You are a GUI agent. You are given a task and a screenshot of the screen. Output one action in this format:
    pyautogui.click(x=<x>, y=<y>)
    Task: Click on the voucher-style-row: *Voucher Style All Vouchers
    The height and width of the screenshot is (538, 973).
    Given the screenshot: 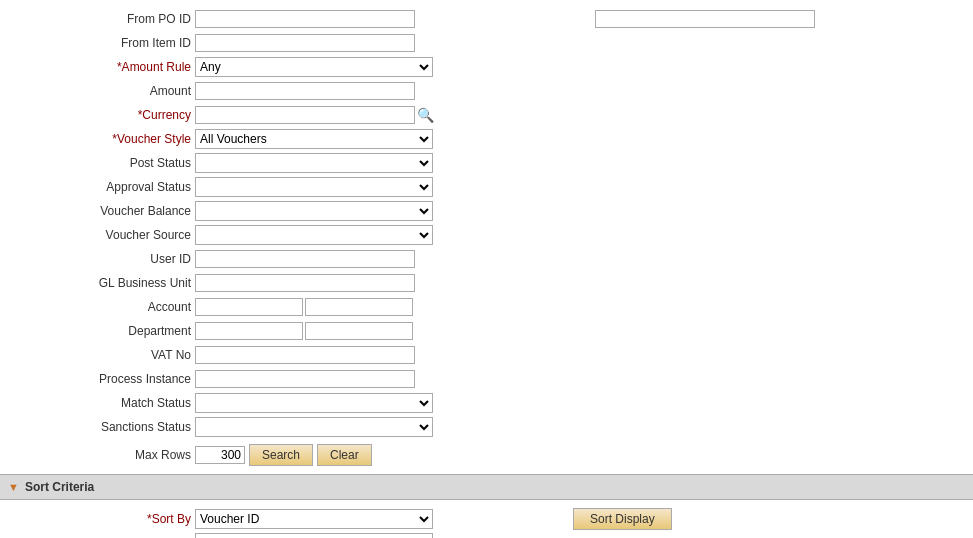 What is the action you would take?
    pyautogui.click(x=486, y=139)
    